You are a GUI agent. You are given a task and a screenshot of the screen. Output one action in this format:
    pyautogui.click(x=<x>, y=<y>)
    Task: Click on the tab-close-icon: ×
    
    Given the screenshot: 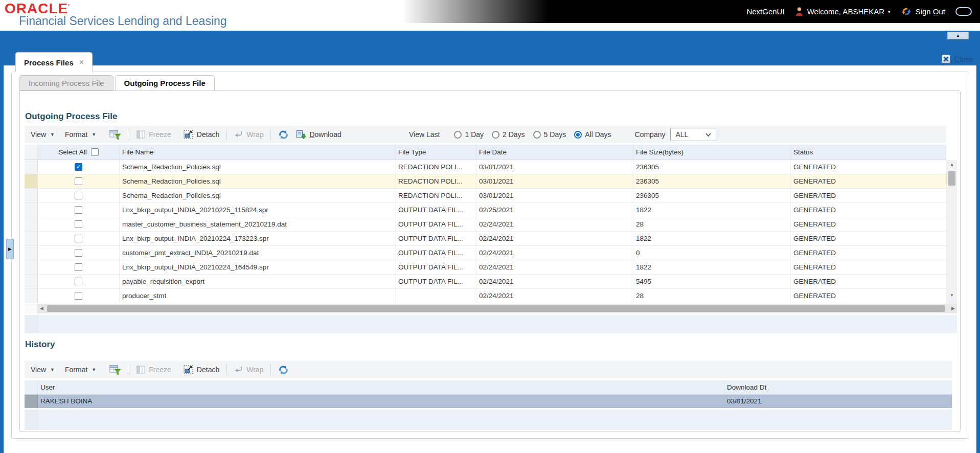 What is the action you would take?
    pyautogui.click(x=82, y=62)
    